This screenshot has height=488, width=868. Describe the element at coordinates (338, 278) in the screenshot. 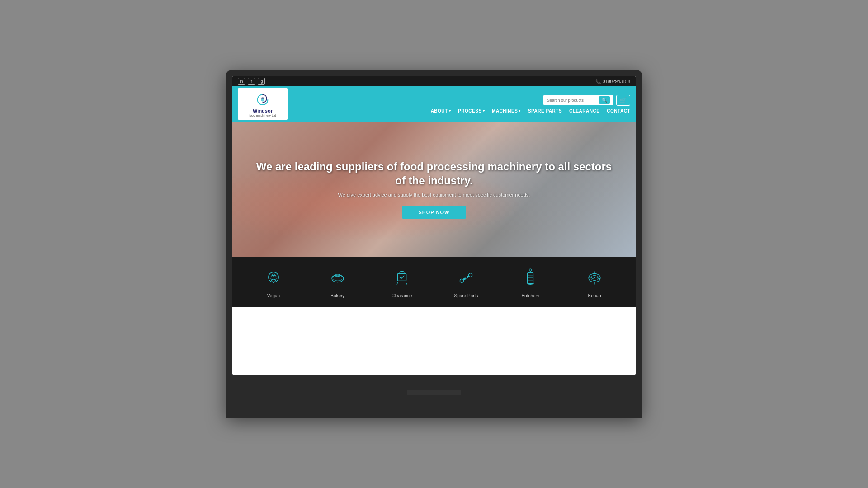

I see `bakery-icon` at that location.